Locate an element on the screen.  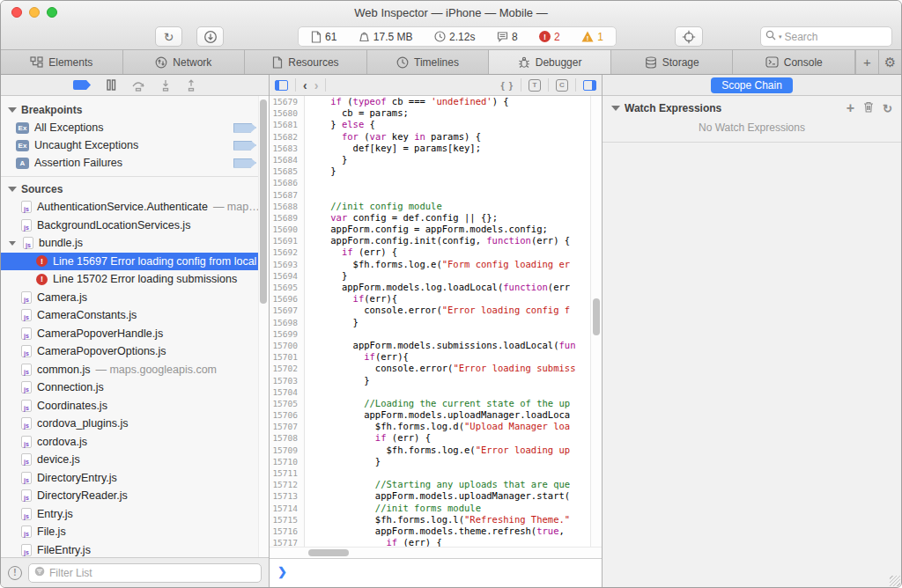
filter-field is located at coordinates (144, 573).